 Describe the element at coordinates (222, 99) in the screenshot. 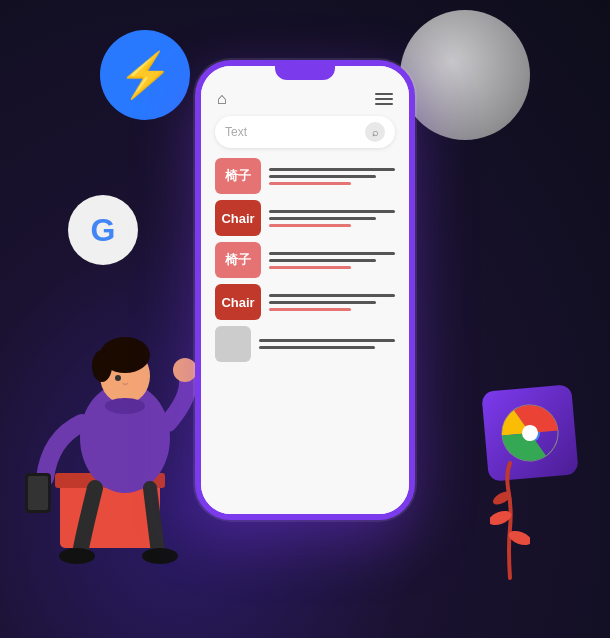

I see `home-icon: ⌂` at that location.